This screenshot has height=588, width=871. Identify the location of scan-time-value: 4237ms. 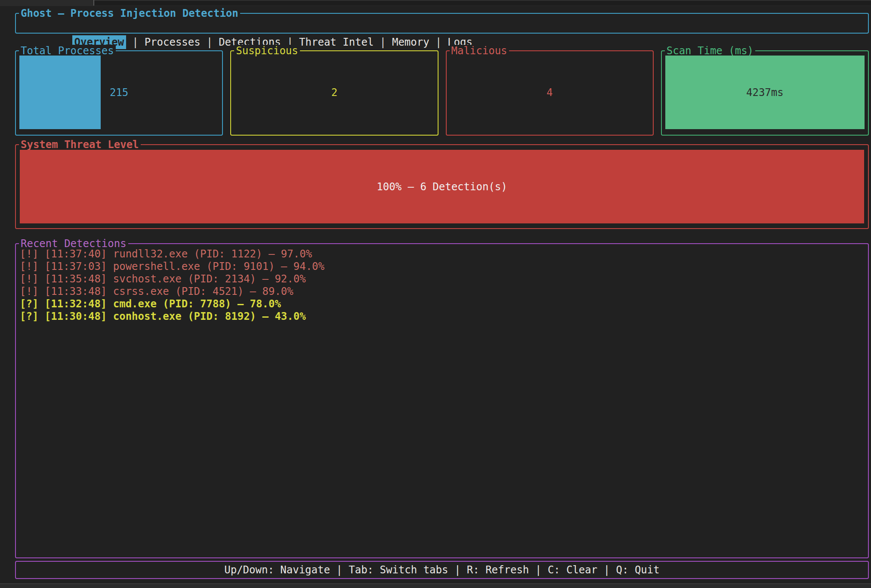
(765, 92).